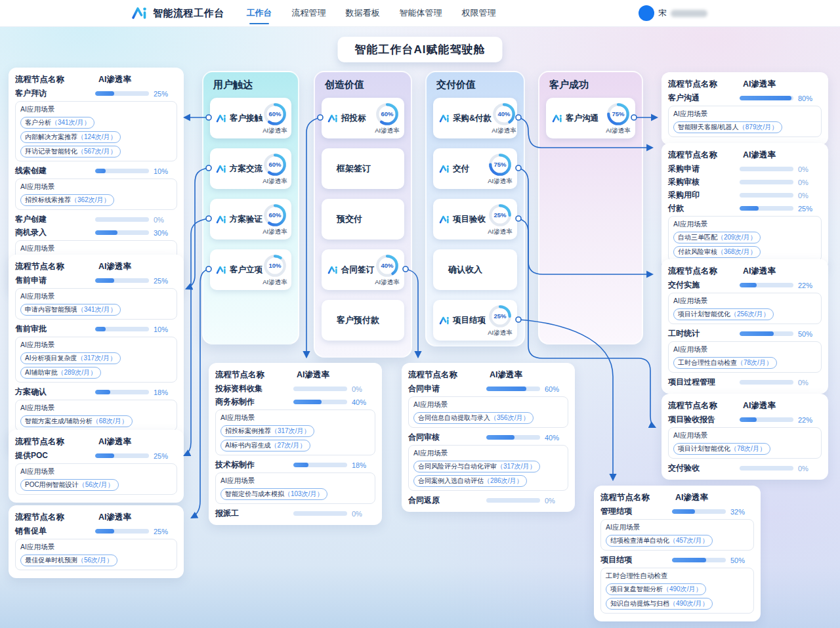 The width and height of the screenshot is (840, 628). Describe the element at coordinates (476, 467) in the screenshot. I see `scenario-chip: 合同风险评分与自动化评审（317次/月）` at that location.